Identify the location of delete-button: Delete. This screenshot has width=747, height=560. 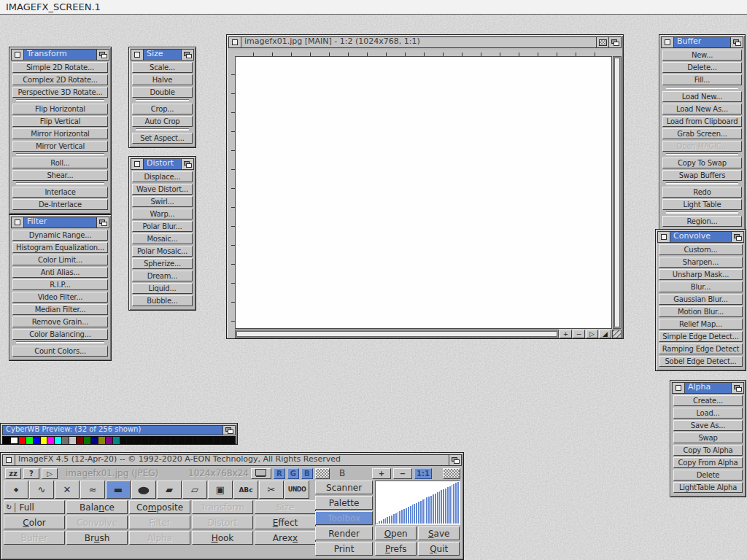
(708, 475).